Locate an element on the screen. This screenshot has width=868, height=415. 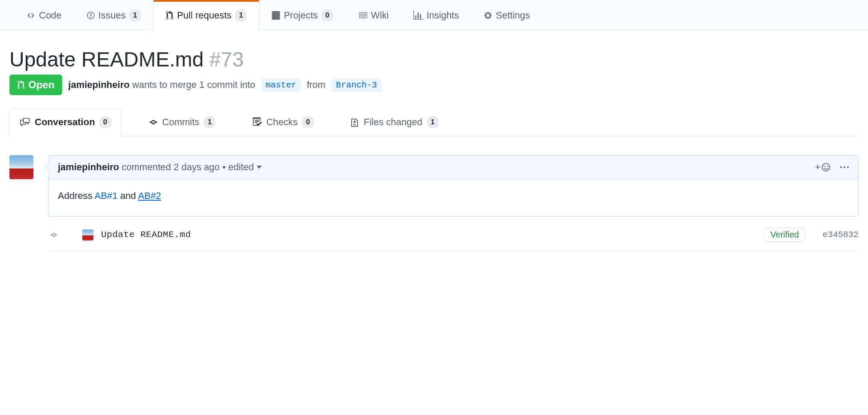
tab-projects-label: Projects is located at coordinates (301, 15).